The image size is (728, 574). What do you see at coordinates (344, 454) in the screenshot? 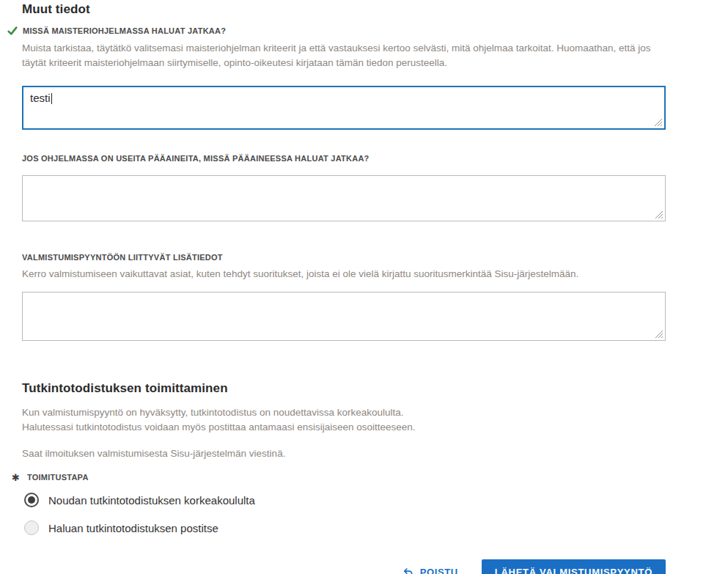
I see `delivery-notice-paragraph: Saat ilmoituksen valmistumisesta Sisu-jä…` at bounding box center [344, 454].